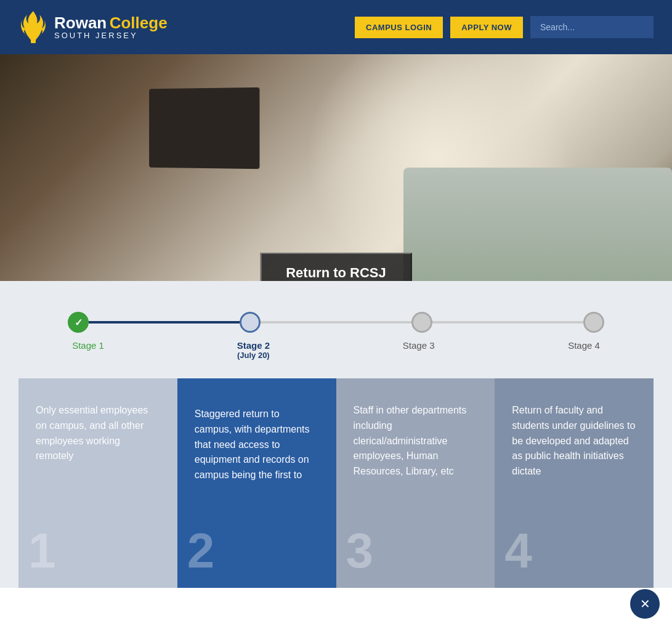 The image size is (672, 631). Describe the element at coordinates (79, 323) in the screenshot. I see `checkmark-icon: ✓` at that location.